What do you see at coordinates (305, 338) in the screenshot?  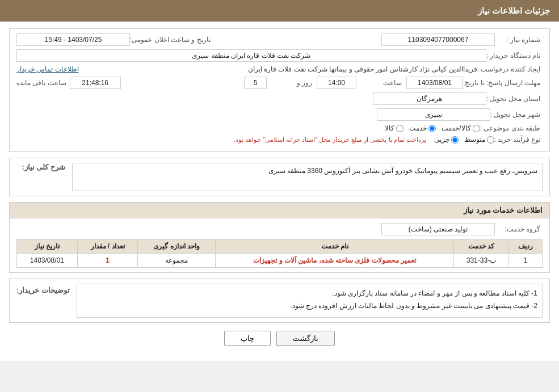 I see `back-button: بازگشت` at bounding box center [305, 338].